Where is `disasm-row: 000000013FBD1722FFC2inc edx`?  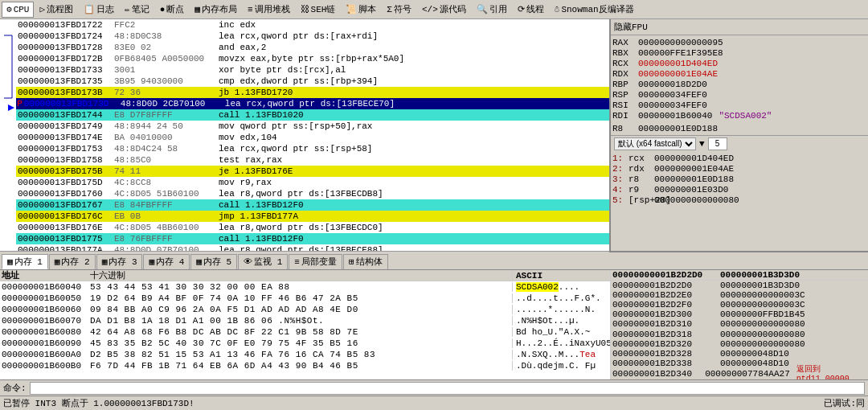 disasm-row: 000000013FBD1722FFC2inc edx is located at coordinates (313, 25).